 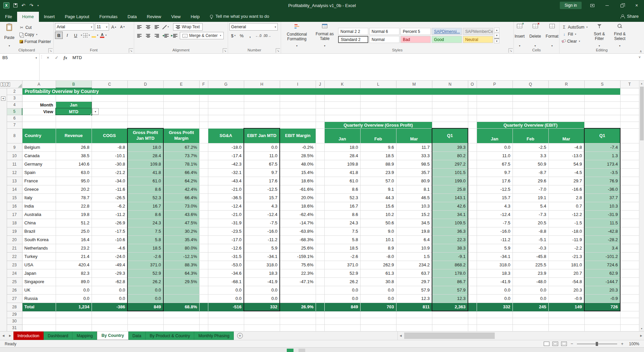 What do you see at coordinates (226, 173) in the screenshot?
I see `cell: -32.1` at bounding box center [226, 173].